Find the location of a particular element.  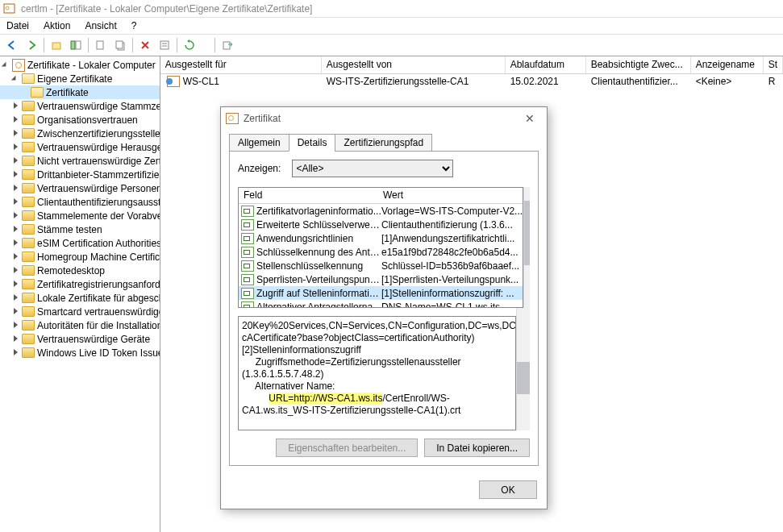

app-icon is located at coordinates (10, 9).